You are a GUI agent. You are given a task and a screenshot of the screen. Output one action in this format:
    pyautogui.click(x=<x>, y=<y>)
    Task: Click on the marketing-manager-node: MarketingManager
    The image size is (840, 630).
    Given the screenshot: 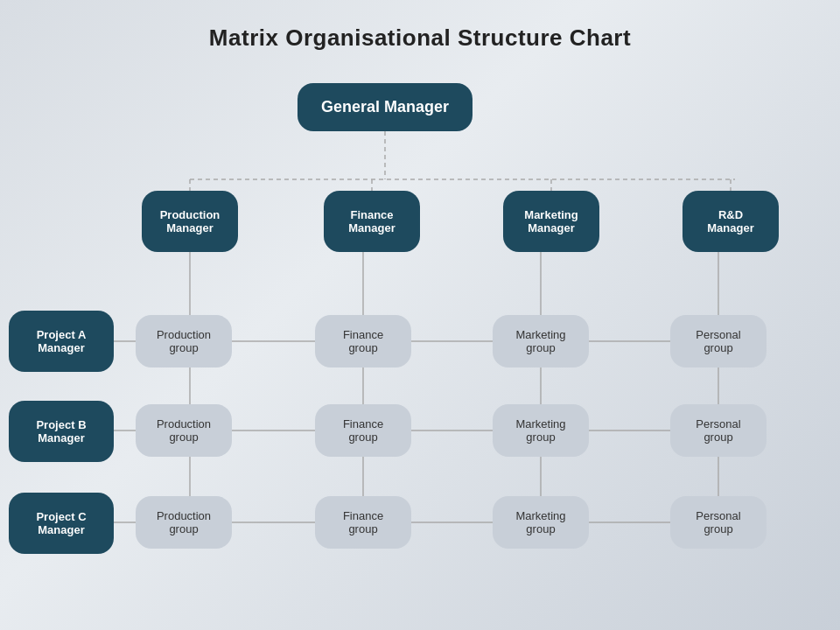 What is the action you would take?
    pyautogui.click(x=551, y=221)
    